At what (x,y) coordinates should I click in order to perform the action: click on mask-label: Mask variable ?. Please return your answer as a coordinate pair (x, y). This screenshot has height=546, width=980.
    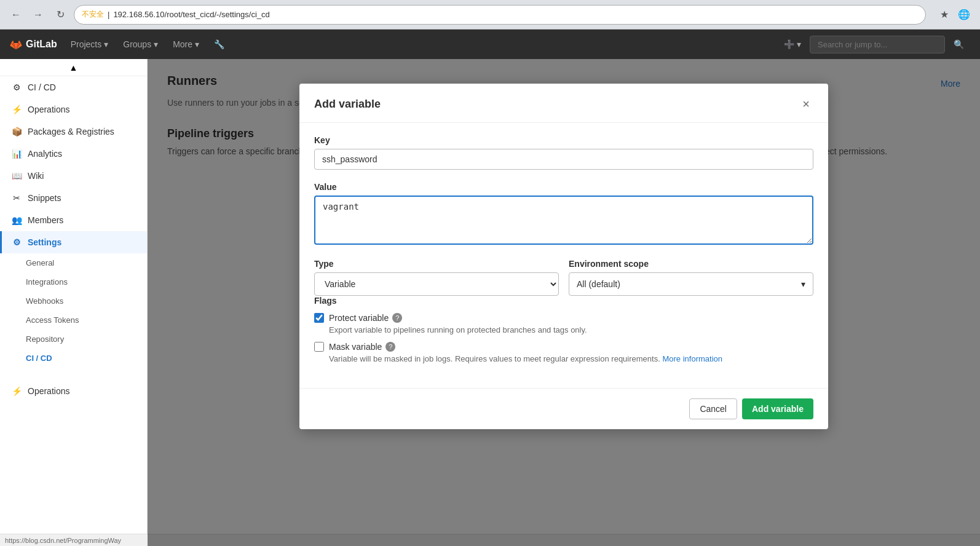
    Looking at the image, I should click on (362, 347).